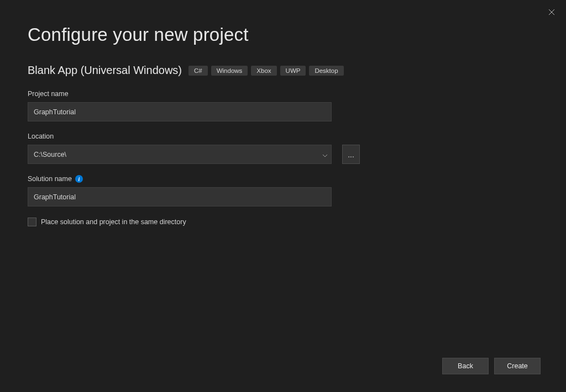 The height and width of the screenshot is (392, 566). Describe the element at coordinates (266, 71) in the screenshot. I see `template-tags: C# Windows Xbox UWP Desktop` at that location.